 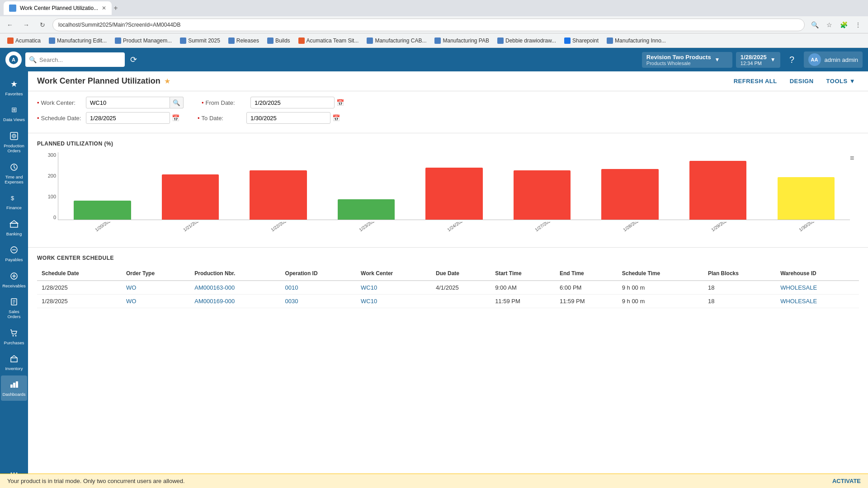 What do you see at coordinates (758, 60) in the screenshot?
I see `datetime-selector: 1/28/2025 12:34 PM ▼` at bounding box center [758, 60].